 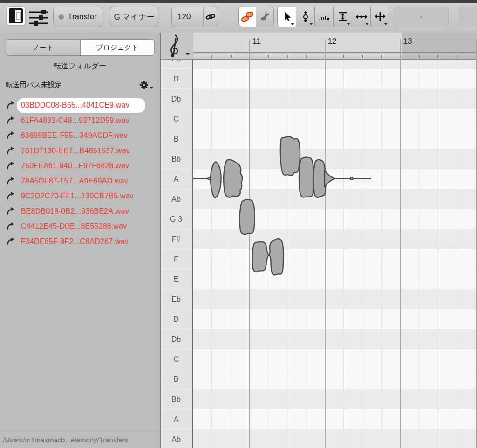 What do you see at coordinates (248, 17) in the screenshot?
I see `note-editor-button` at bounding box center [248, 17].